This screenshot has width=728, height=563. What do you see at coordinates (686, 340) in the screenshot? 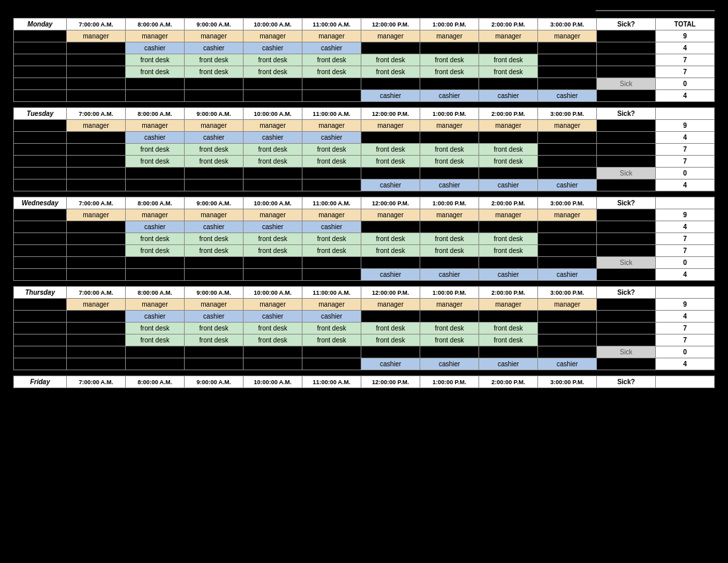
I see `total-cell: 7` at bounding box center [686, 340].